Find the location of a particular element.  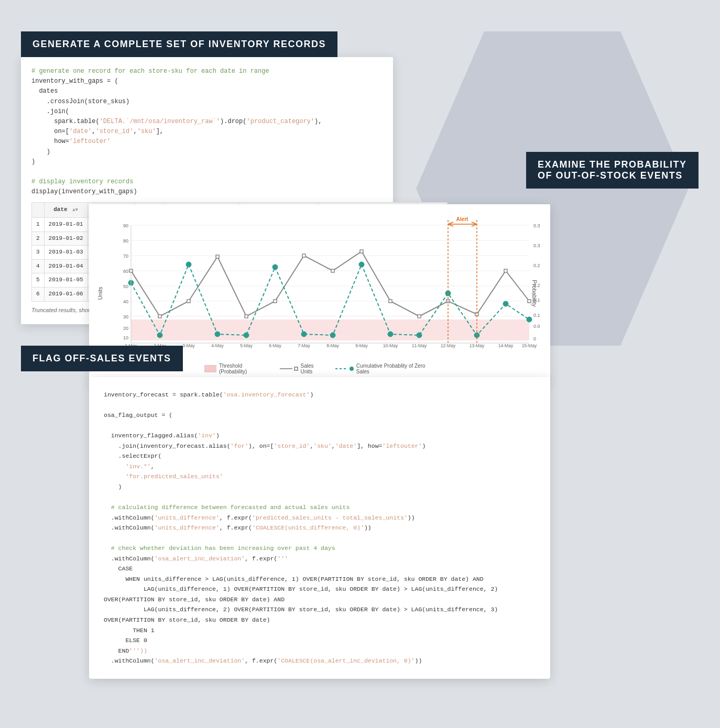

code-b-8: ) is located at coordinates (113, 487).